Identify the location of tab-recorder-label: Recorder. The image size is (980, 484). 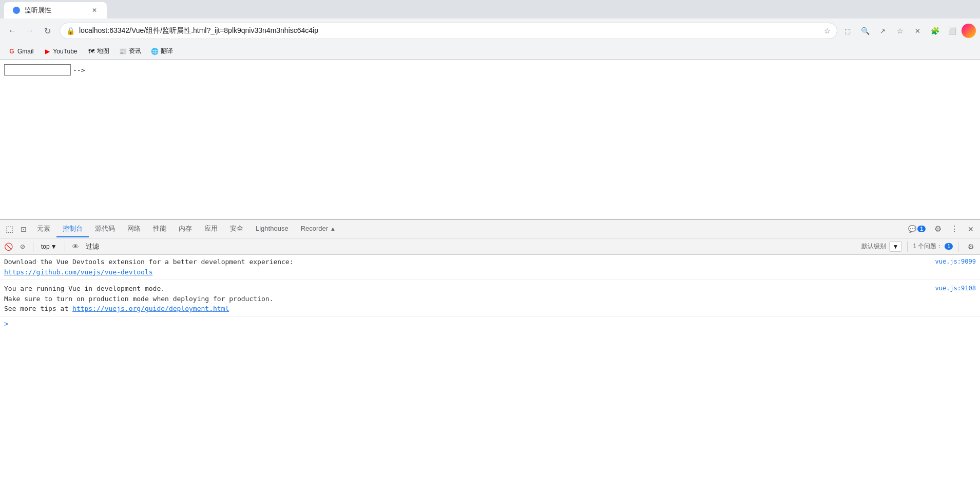
(314, 228).